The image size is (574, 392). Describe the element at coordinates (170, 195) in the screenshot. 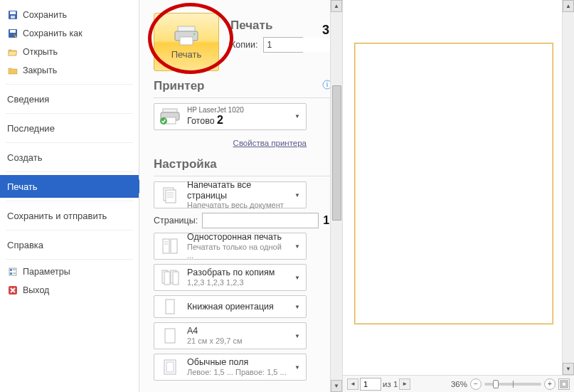

I see `pages-stack-icon` at that location.